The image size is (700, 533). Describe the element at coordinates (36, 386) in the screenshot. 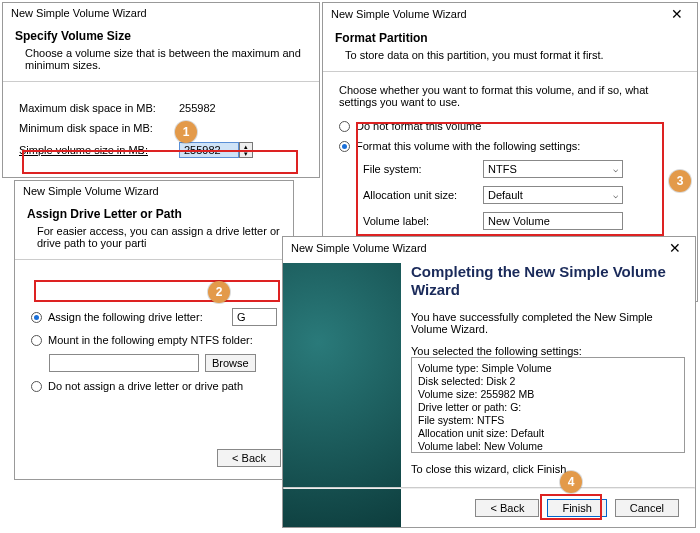

I see `no-assign-radio` at that location.